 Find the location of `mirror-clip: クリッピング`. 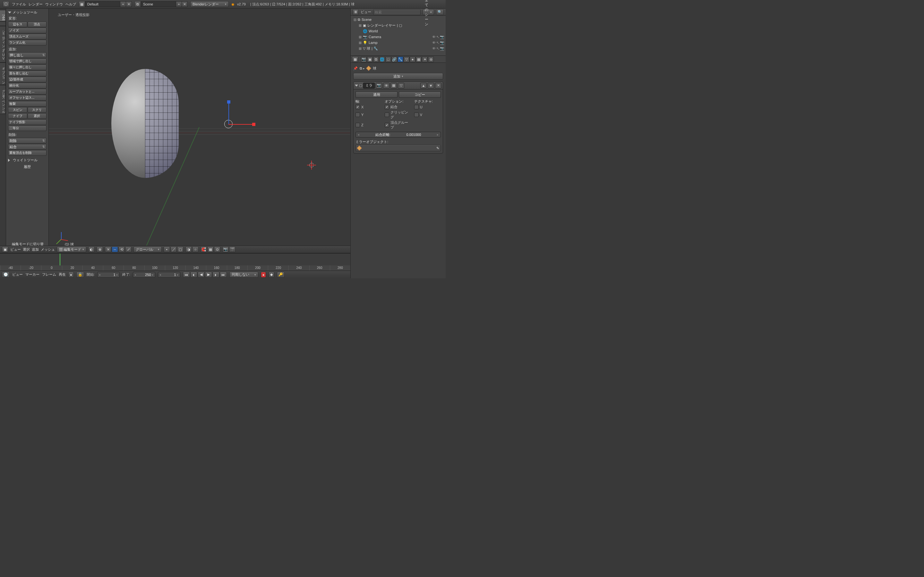

mirror-clip: クリッピング is located at coordinates (398, 114).